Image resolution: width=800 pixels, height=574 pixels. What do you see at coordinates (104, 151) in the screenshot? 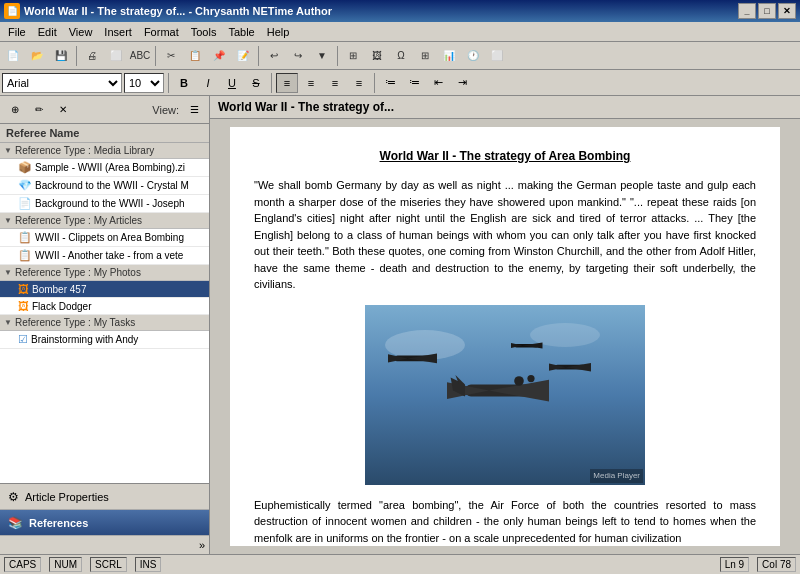
I see `ref-type-media-library: ▼ Reference Type : Media Library` at bounding box center [104, 151].